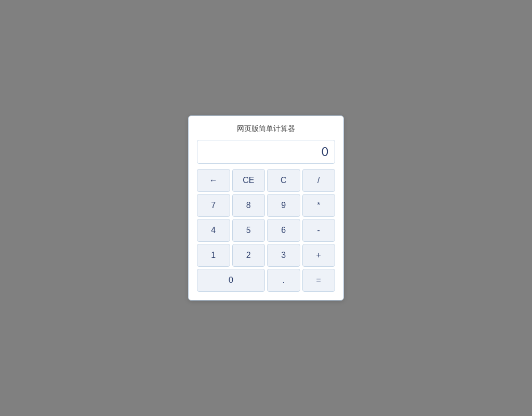 The width and height of the screenshot is (532, 416). What do you see at coordinates (214, 255) in the screenshot?
I see `1-button: 1` at bounding box center [214, 255].